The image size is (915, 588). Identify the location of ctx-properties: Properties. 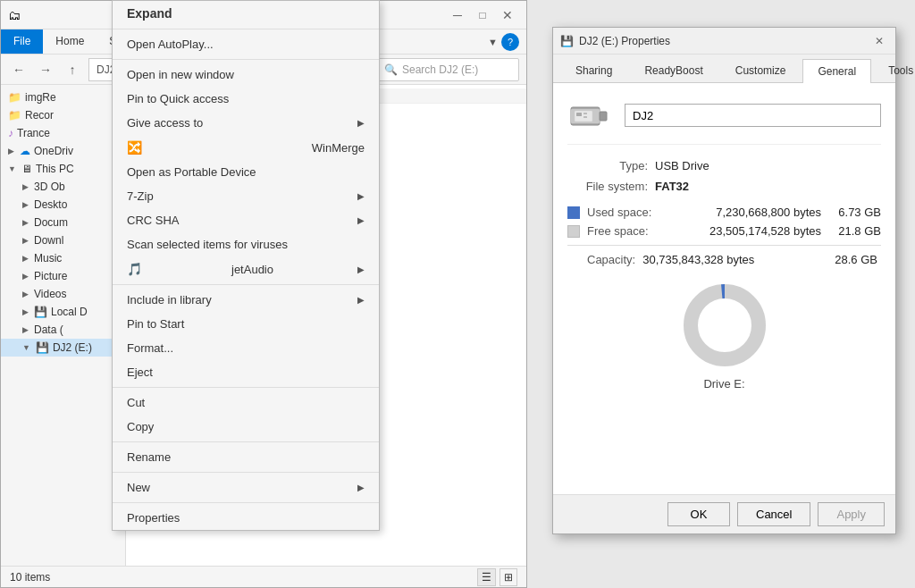
(246, 518).